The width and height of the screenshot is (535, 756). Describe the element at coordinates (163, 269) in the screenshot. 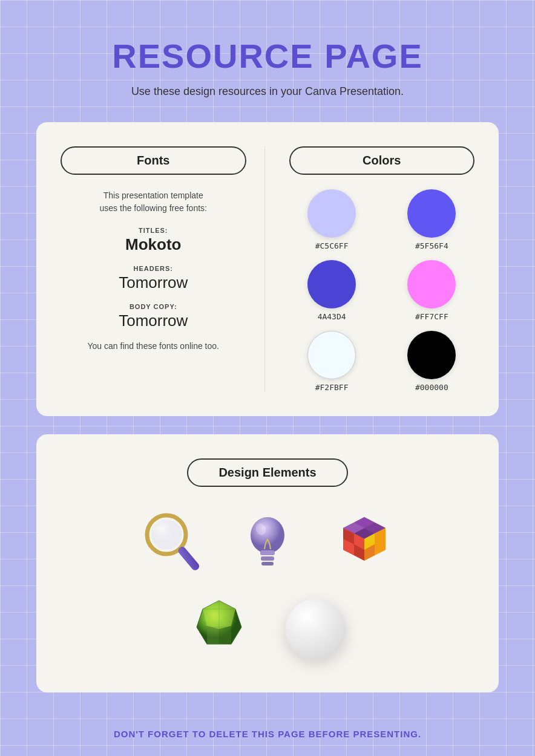

I see `fonts-column: Fonts This presentation templateuses the…` at that location.